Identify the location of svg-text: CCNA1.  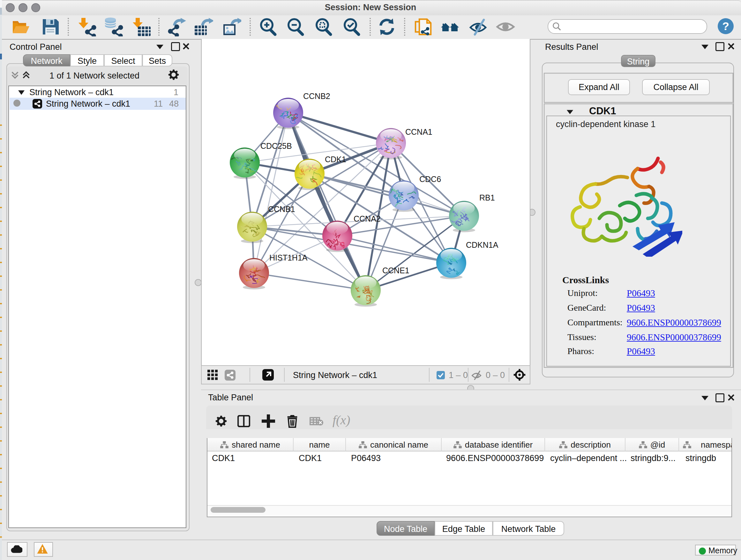
(419, 132).